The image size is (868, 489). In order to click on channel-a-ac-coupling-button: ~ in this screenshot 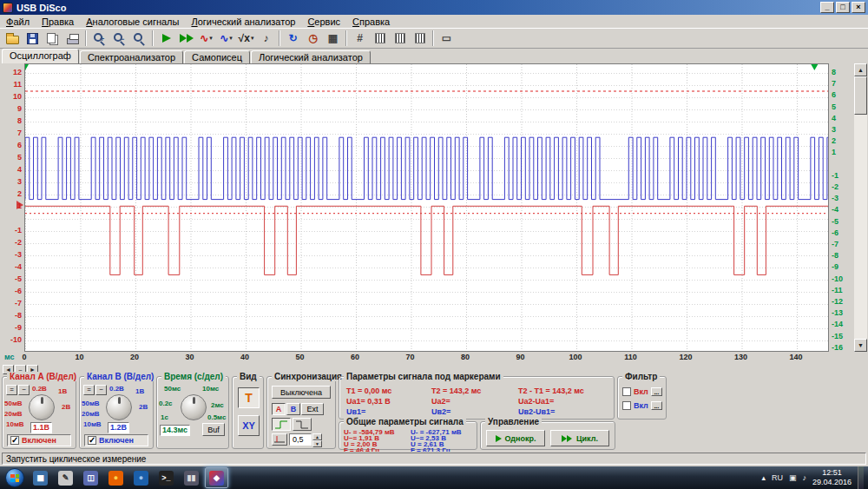, I will do `click(24, 390)`.